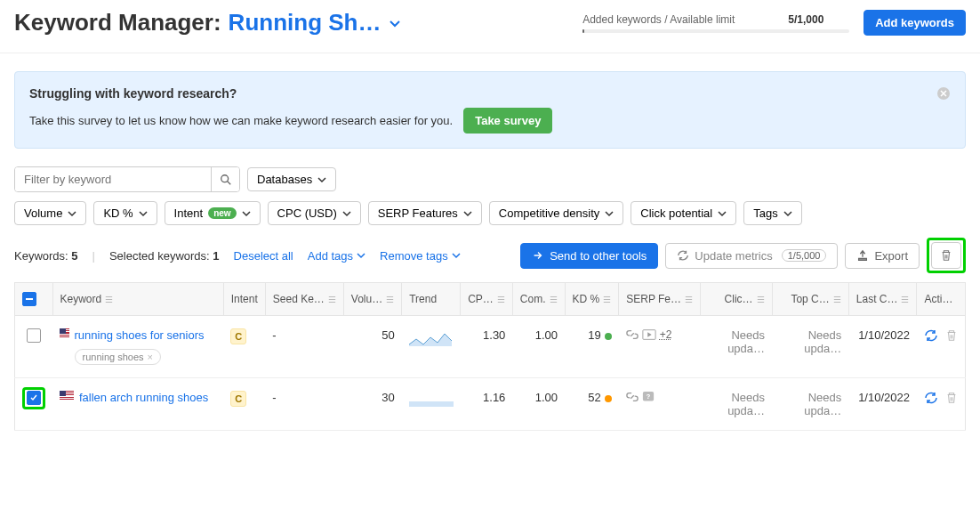 This screenshot has width=980, height=510. I want to click on limit-block: Added keywords / Available limit 5/1,000, so click(716, 23).